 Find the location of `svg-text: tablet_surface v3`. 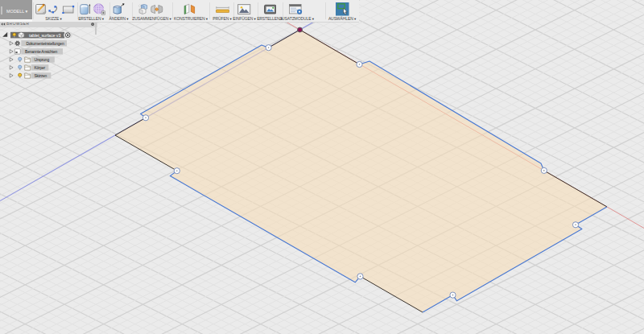

svg-text: tablet_surface v3 is located at coordinates (45, 35).